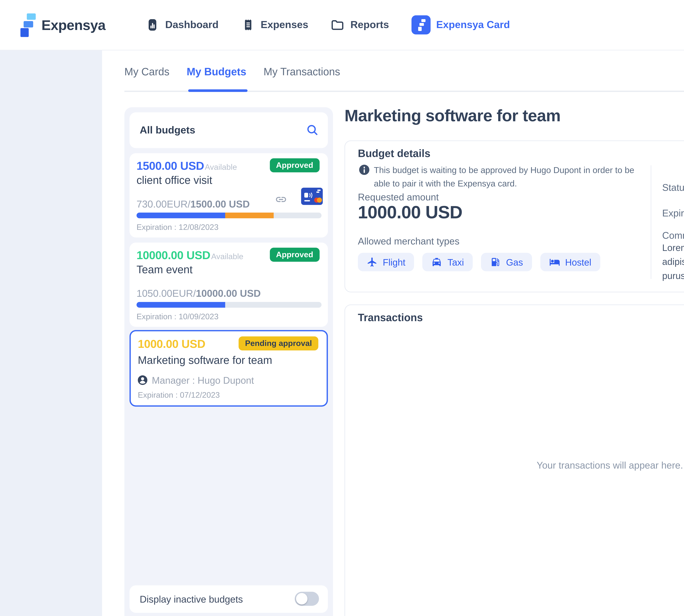  What do you see at coordinates (473, 25) in the screenshot?
I see `nav-item-label: Expensya Card` at bounding box center [473, 25].